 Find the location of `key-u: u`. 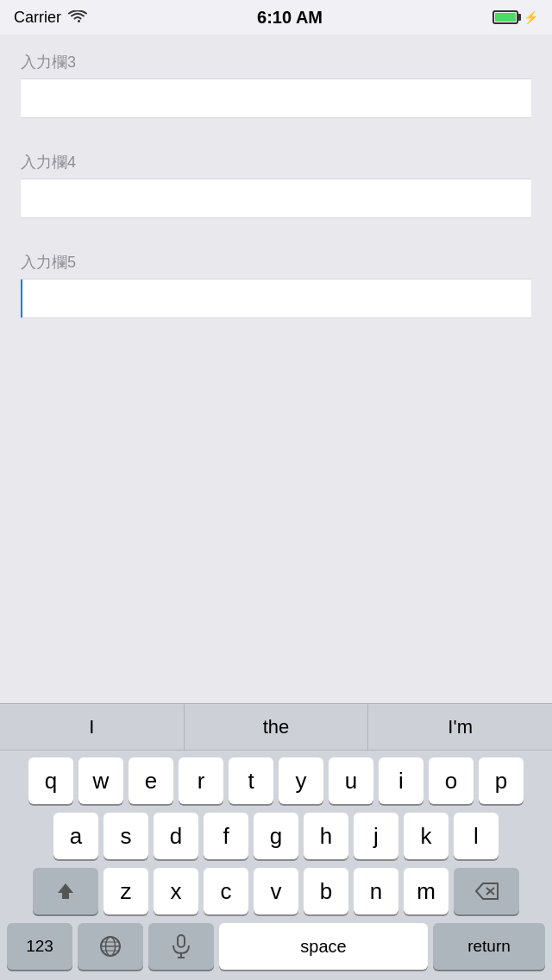

key-u: u is located at coordinates (351, 781).